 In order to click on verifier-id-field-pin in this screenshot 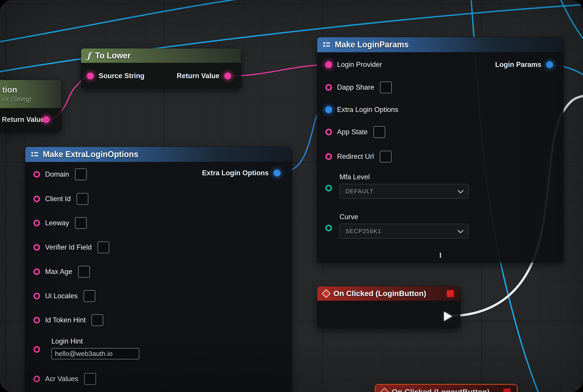, I will do `click(36, 248)`.